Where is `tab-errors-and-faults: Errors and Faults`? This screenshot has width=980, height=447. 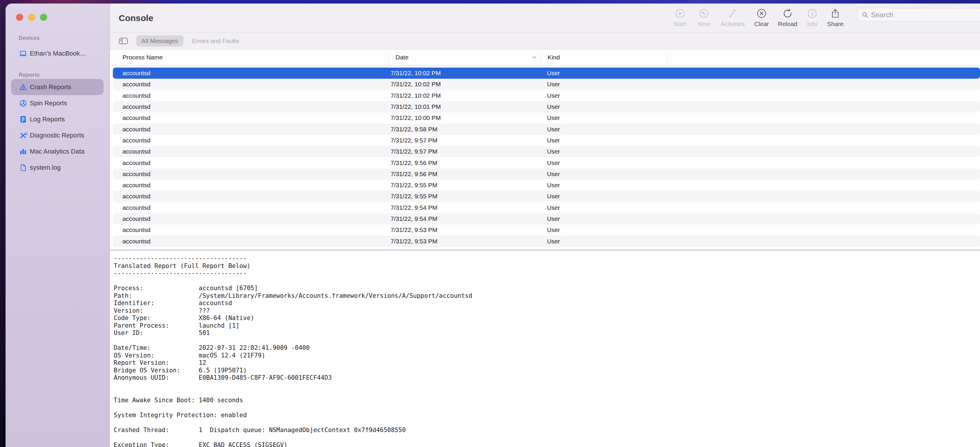
tab-errors-and-faults: Errors and Faults is located at coordinates (215, 41).